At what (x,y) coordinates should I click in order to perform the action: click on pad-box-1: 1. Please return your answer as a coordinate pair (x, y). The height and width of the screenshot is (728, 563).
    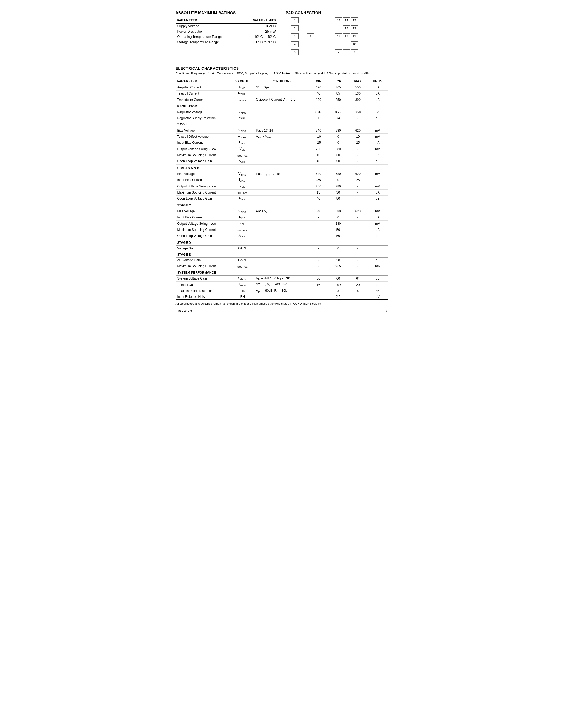
    Looking at the image, I should click on (295, 20).